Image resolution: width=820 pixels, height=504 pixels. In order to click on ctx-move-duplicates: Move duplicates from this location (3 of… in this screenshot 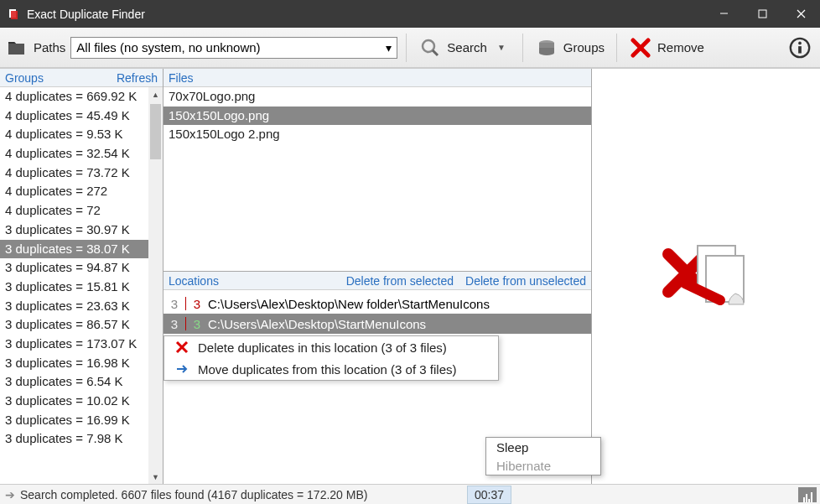, I will do `click(331, 369)`.